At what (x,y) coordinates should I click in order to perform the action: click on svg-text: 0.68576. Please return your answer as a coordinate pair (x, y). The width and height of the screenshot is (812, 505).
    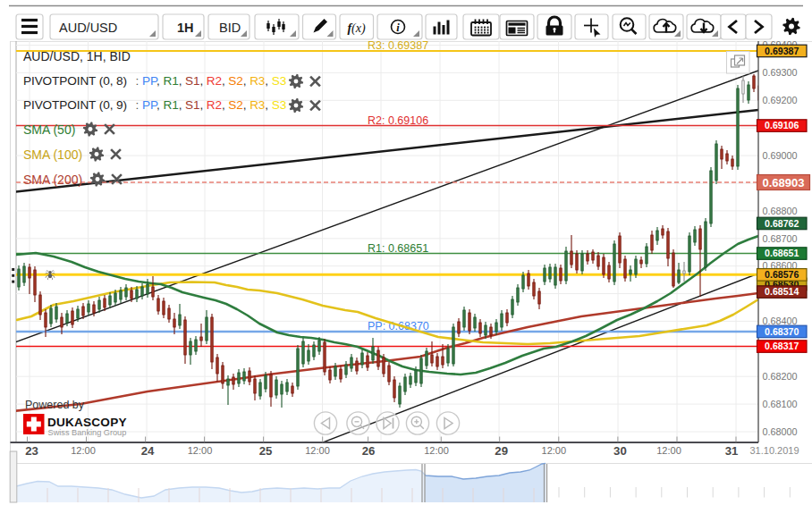
    Looking at the image, I should click on (782, 274).